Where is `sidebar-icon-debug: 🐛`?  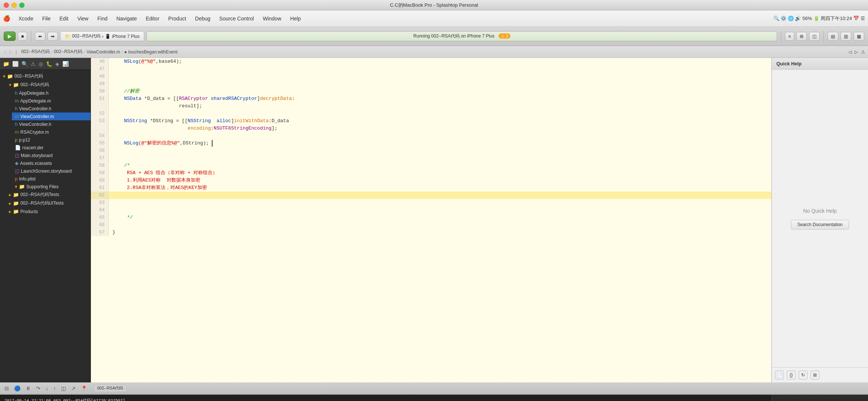
sidebar-icon-debug: 🐛 is located at coordinates (49, 64).